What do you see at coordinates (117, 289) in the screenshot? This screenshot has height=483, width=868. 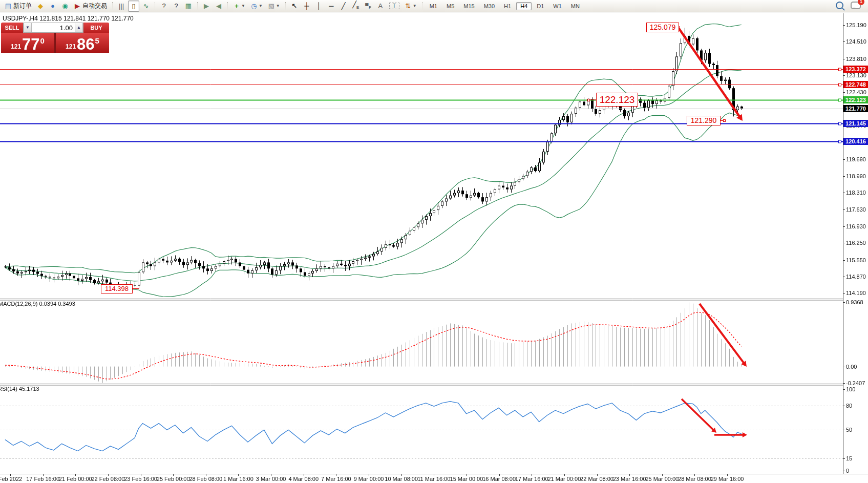 I see `annotation-feb-low: 114.398` at bounding box center [117, 289].